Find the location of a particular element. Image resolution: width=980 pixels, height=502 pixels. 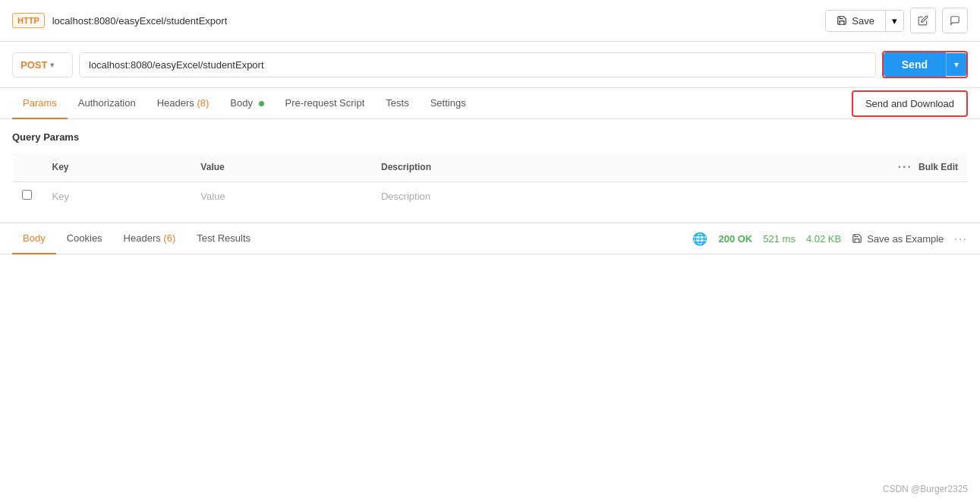

tab-headers: Headers (8) is located at coordinates (184, 103).